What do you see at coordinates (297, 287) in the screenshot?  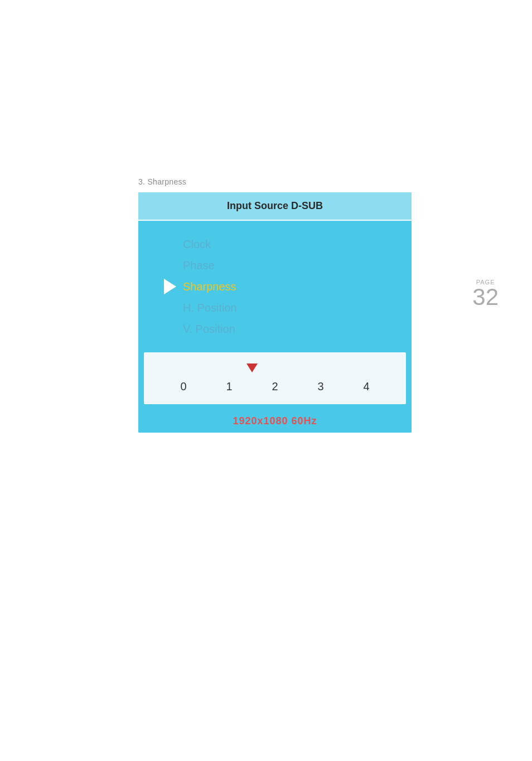 I see `menu-item-sharpness: Sharpness` at bounding box center [297, 287].